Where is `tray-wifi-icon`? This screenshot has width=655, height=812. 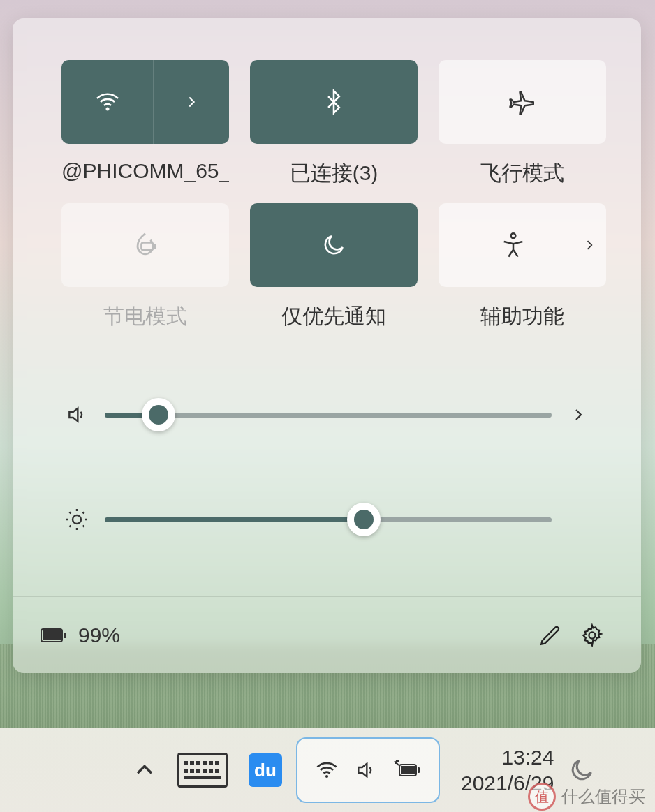 tray-wifi-icon is located at coordinates (327, 770).